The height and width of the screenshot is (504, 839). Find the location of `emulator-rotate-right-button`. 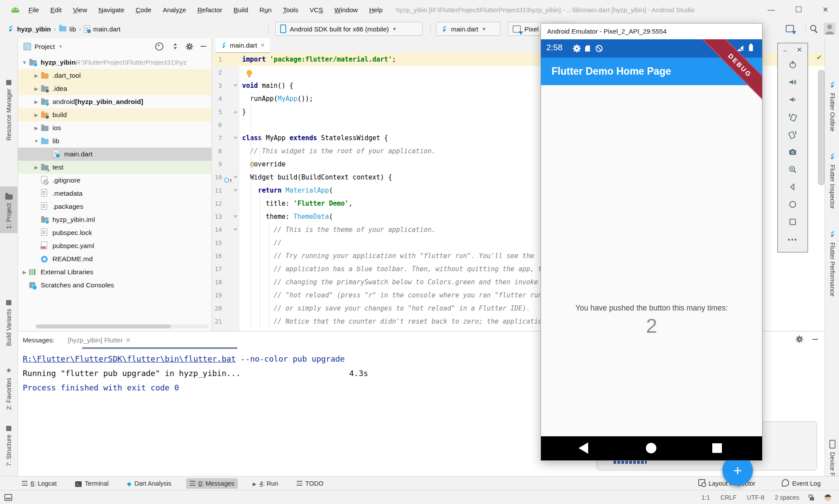

emulator-rotate-right-button is located at coordinates (793, 135).